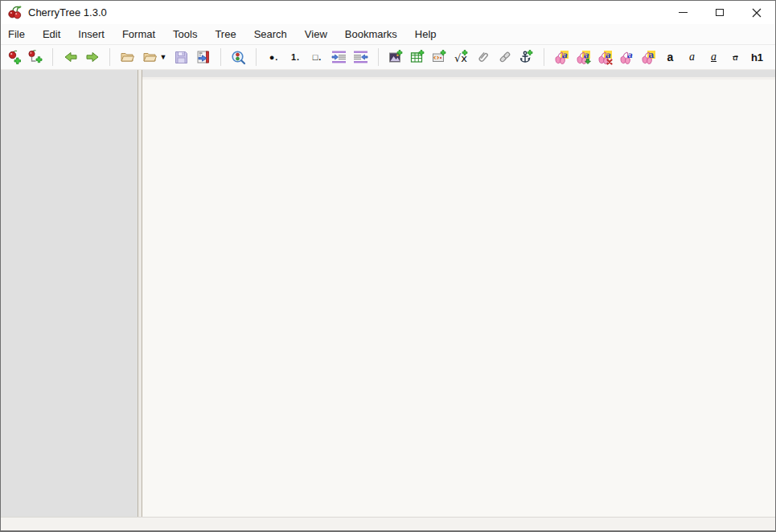 This screenshot has width=776, height=532. What do you see at coordinates (772, 58) in the screenshot?
I see `heading-dropdown-button: ▼` at bounding box center [772, 58].